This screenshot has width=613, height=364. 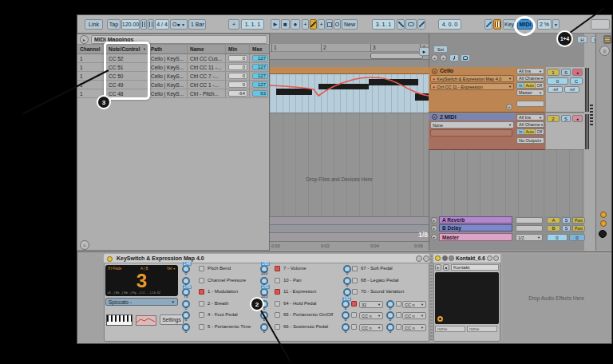 I want to click on return-b-lane, so click(x=350, y=228).